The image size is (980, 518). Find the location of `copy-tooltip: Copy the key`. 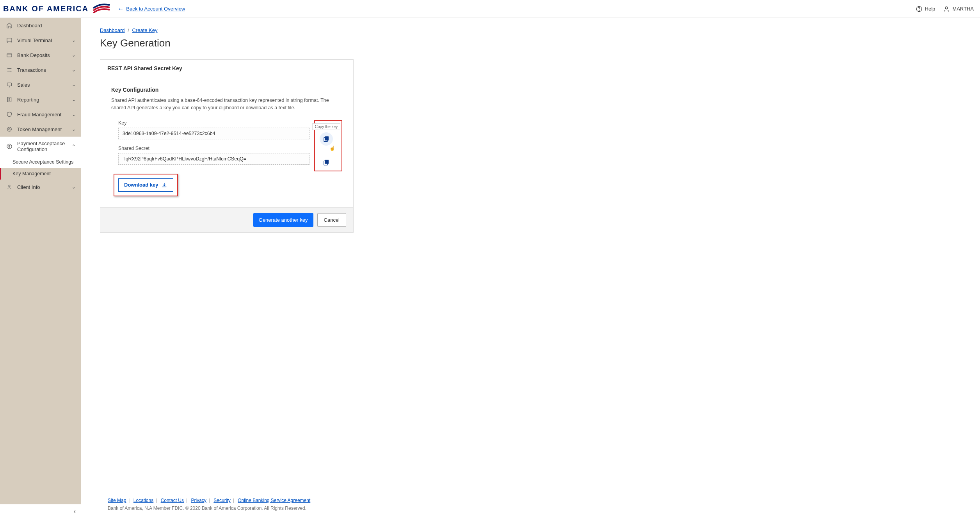

copy-tooltip: Copy the key is located at coordinates (326, 126).